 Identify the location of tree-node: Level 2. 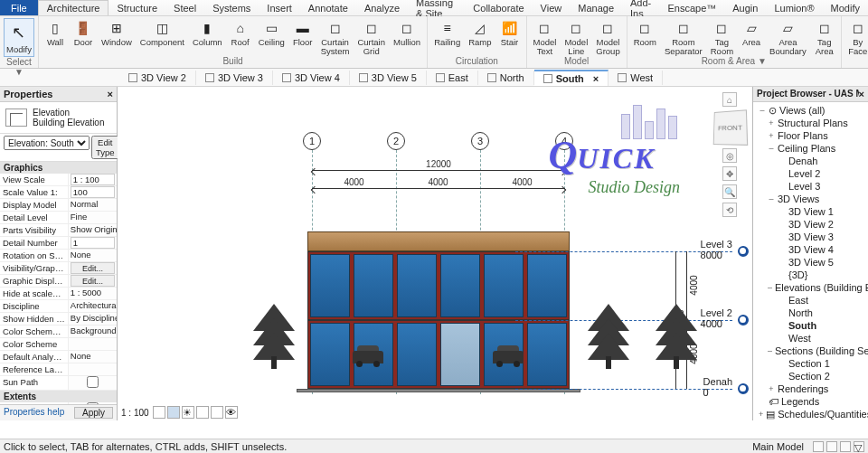
(810, 174).